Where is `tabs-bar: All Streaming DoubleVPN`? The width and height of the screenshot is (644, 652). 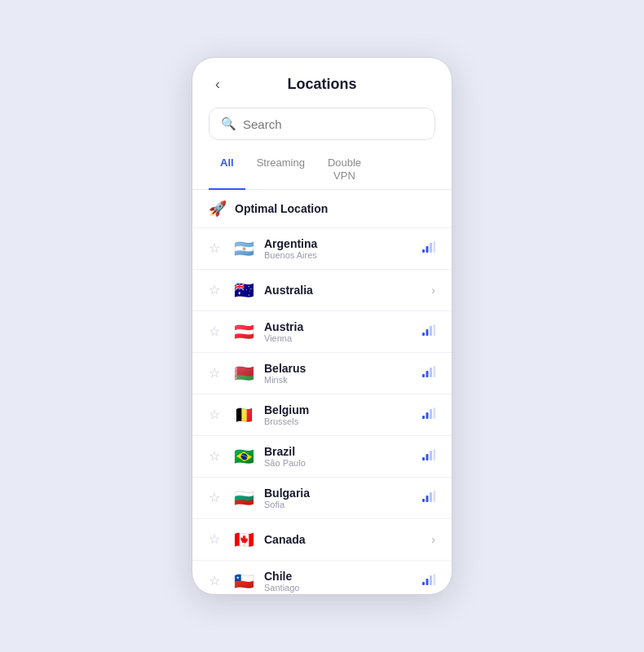 tabs-bar: All Streaming DoubleVPN is located at coordinates (322, 170).